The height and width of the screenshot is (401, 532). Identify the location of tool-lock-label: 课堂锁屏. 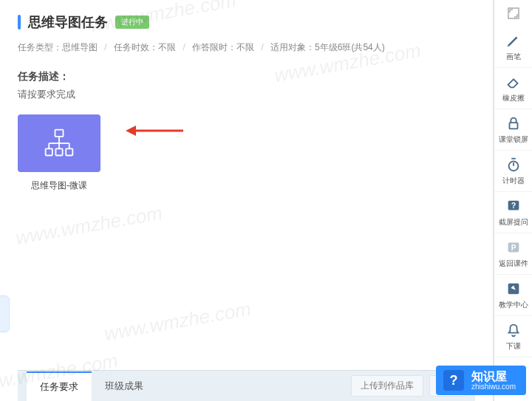
(514, 140).